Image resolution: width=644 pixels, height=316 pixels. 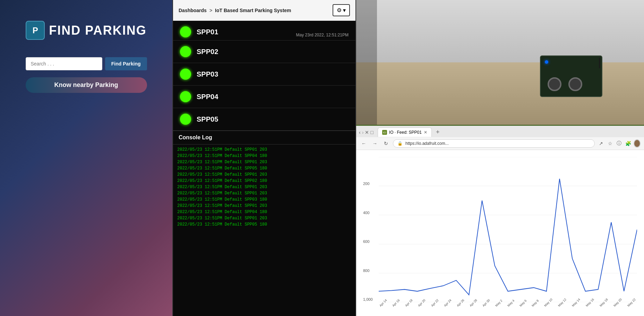 What do you see at coordinates (500, 132) in the screenshot?
I see `browser-tabs-bar: ‹ › ✕ □ IO IO · Feed: SPP01 ✕ +` at bounding box center [500, 132].